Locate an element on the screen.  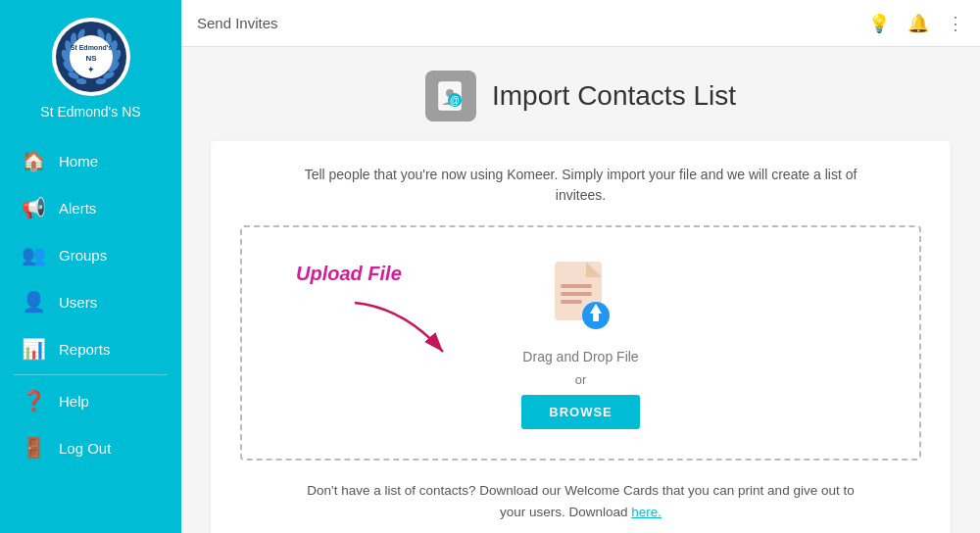
sidebar-item-users: 👤 Users is located at coordinates (90, 302).